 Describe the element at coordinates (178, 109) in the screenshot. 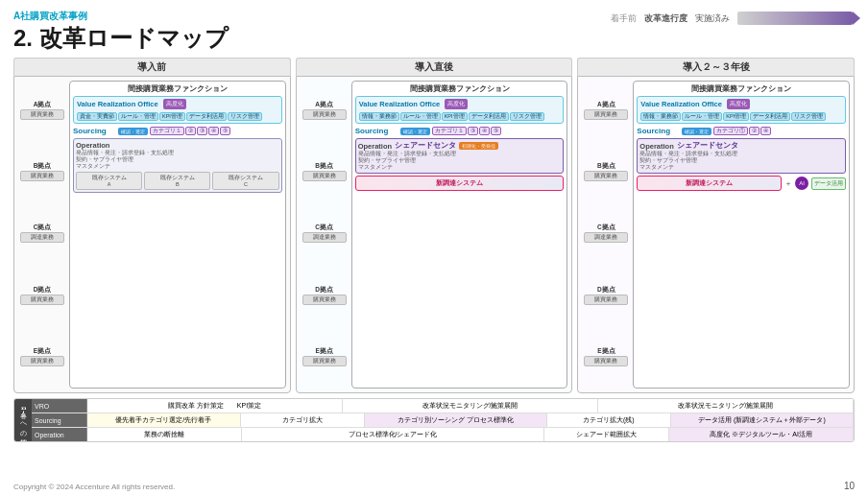

I see `before-vro-row: Value Realization Office 高度化 資金・実費節 ルール・…` at that location.